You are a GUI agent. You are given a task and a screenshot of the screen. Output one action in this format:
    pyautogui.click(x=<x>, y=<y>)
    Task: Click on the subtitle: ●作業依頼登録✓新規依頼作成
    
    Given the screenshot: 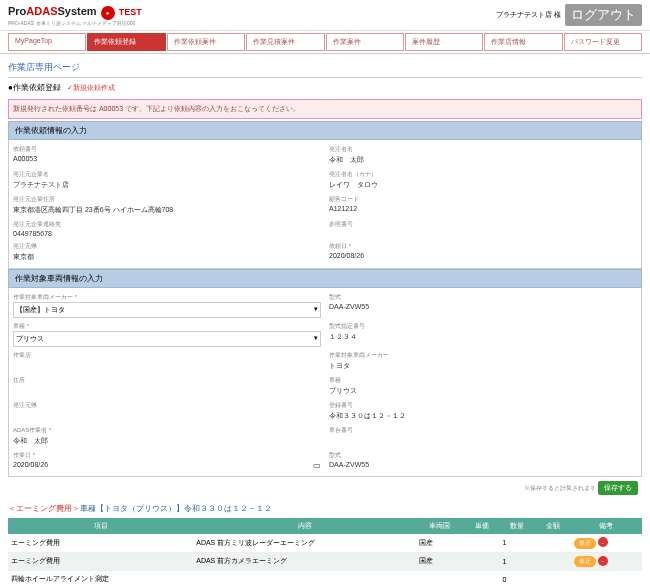 What is the action you would take?
    pyautogui.click(x=325, y=88)
    